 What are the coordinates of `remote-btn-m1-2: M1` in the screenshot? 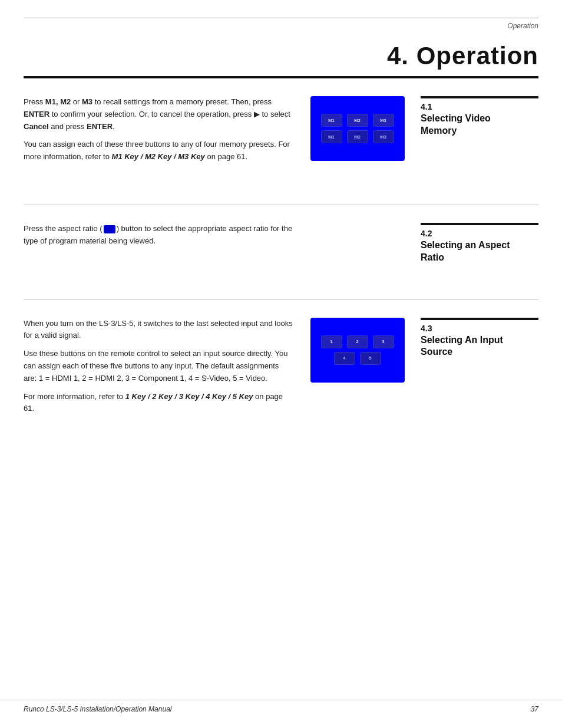 It's located at (332, 137).